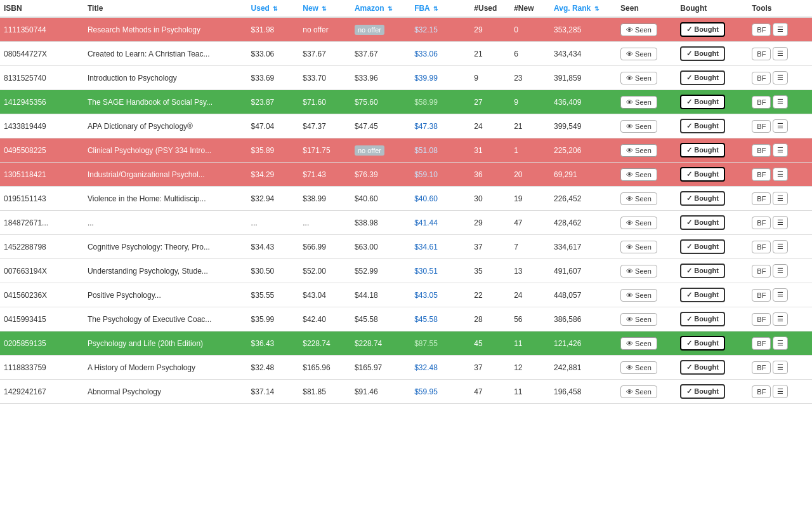  Describe the element at coordinates (381, 78) in the screenshot. I see `cell-amazon: $33.96` at that location.